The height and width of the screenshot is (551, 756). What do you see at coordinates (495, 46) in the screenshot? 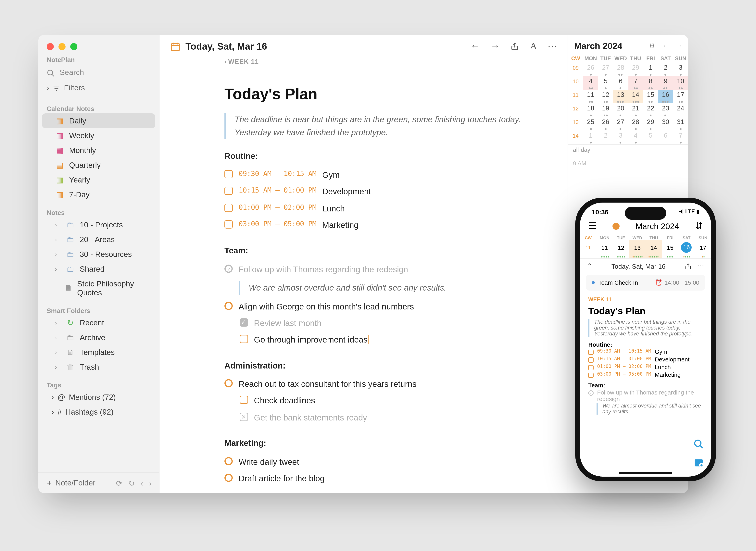
I see `forward-button: →` at bounding box center [495, 46].